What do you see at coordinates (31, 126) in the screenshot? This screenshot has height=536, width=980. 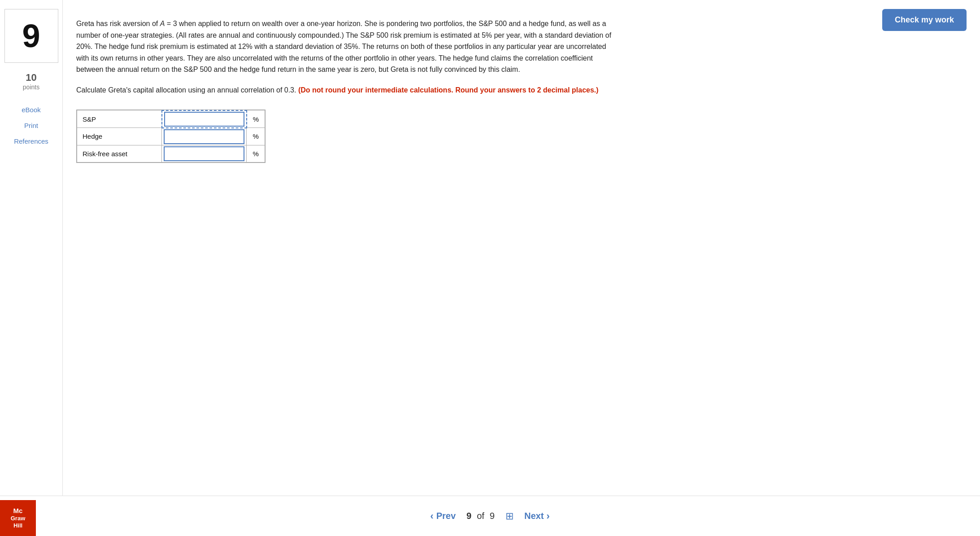 I see `sidebar-links: eBook Print References` at bounding box center [31, 126].